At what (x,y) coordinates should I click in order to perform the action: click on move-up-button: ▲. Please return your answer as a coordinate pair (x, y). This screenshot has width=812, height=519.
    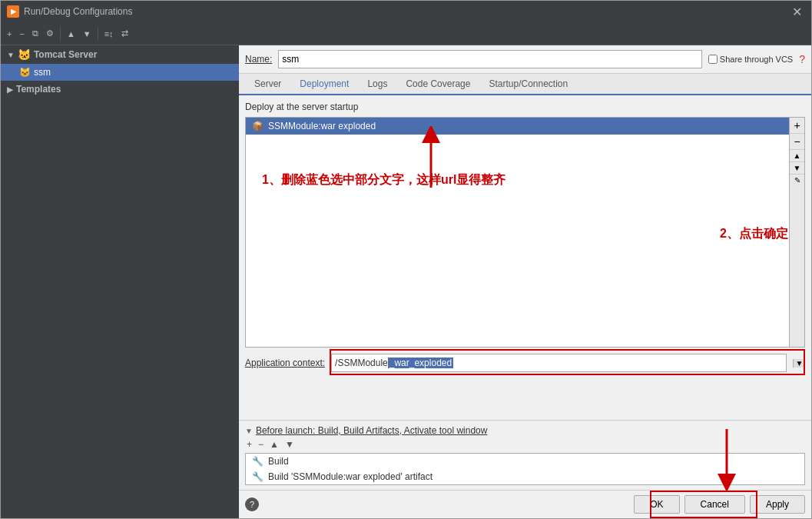
    Looking at the image, I should click on (71, 34).